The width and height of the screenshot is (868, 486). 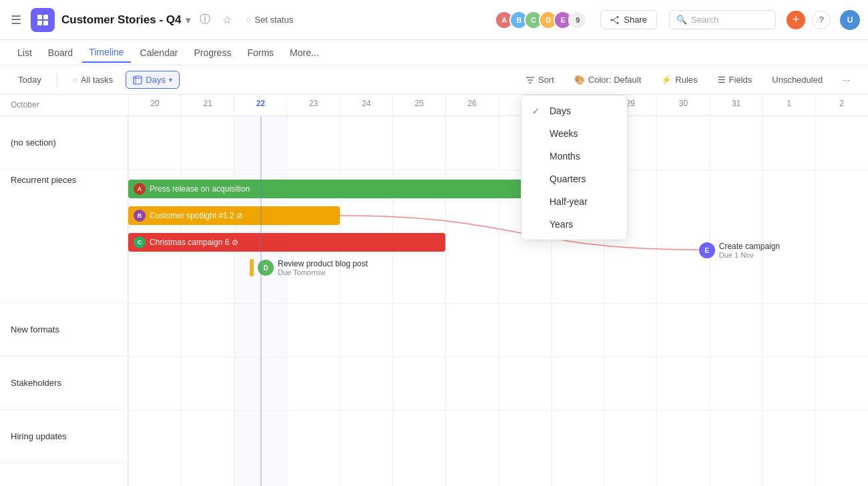 What do you see at coordinates (789, 105) in the screenshot?
I see `date-cell: 1` at bounding box center [789, 105].